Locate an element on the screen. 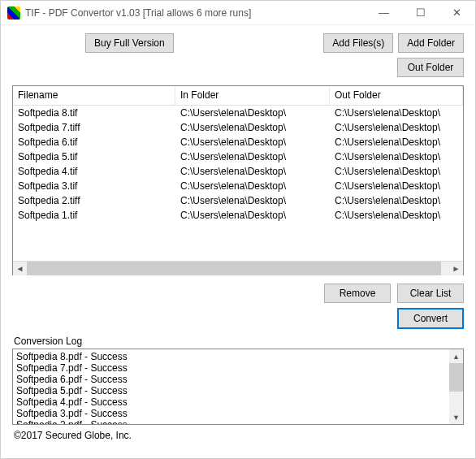 This screenshot has width=476, height=459. log-entry: Softpedia 7.pdf - Success is located at coordinates (238, 368).